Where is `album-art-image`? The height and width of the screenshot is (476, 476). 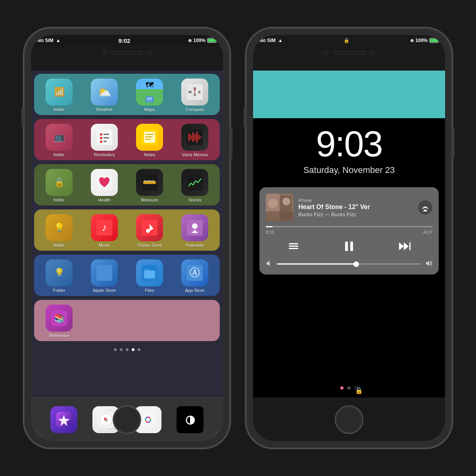 album-art-image is located at coordinates (280, 207).